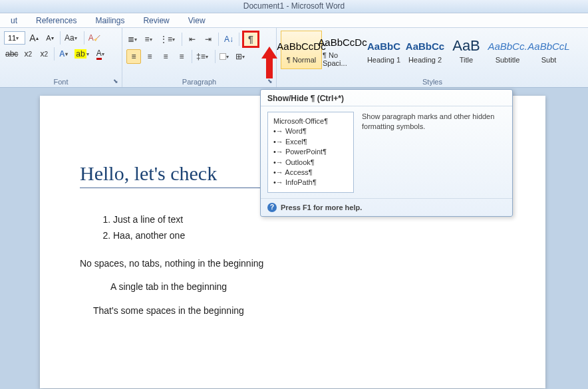 The image size is (588, 389). What do you see at coordinates (301, 50) in the screenshot?
I see `style--normal: AaBbCcDc¶ Normal` at bounding box center [301, 50].